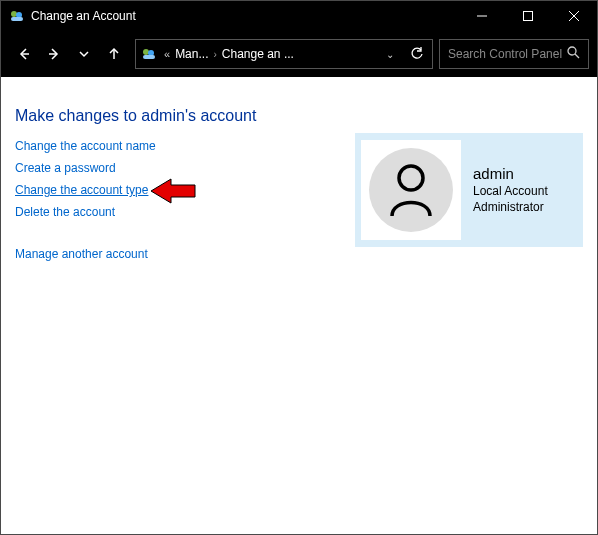 Image resolution: width=598 pixels, height=535 pixels. I want to click on search-input: Search Control Panel, so click(514, 54).